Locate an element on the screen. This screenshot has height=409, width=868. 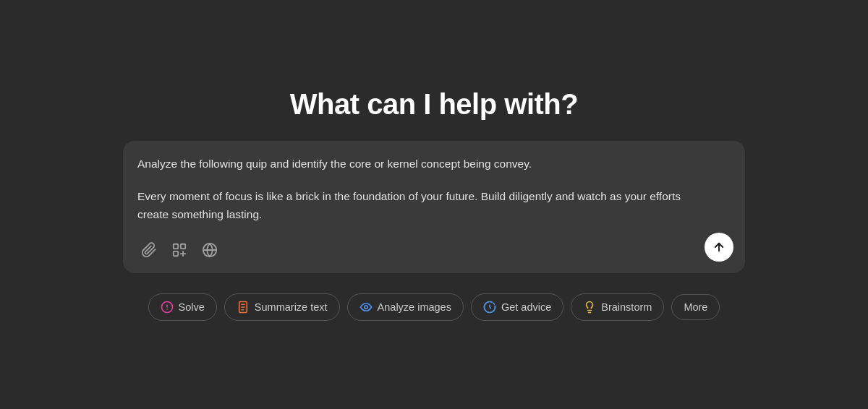
analyze-icon is located at coordinates (366, 307).